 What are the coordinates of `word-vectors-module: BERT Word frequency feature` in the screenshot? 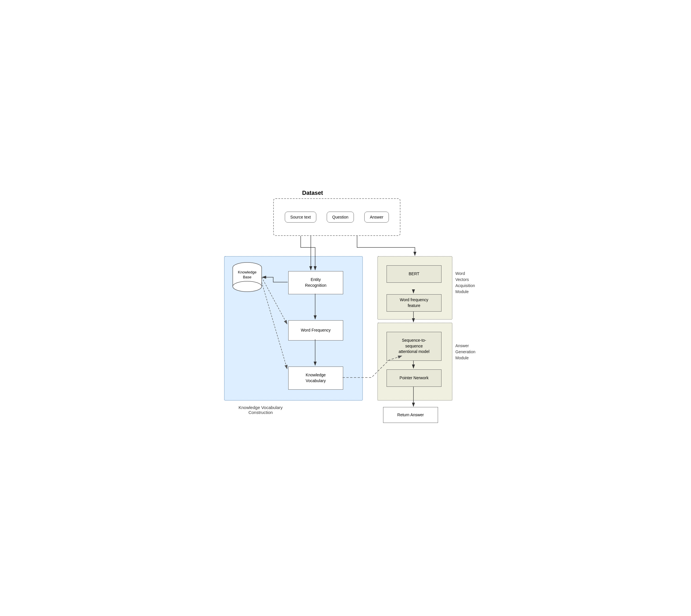 It's located at (415, 288).